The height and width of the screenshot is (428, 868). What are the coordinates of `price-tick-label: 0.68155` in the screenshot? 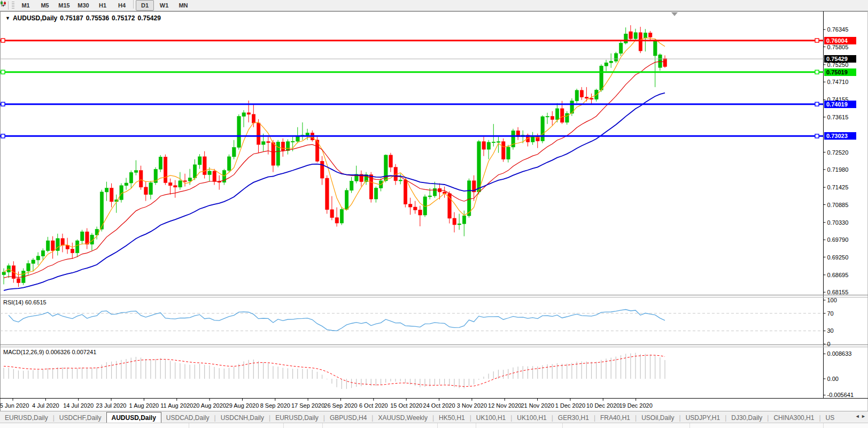 It's located at (838, 292).